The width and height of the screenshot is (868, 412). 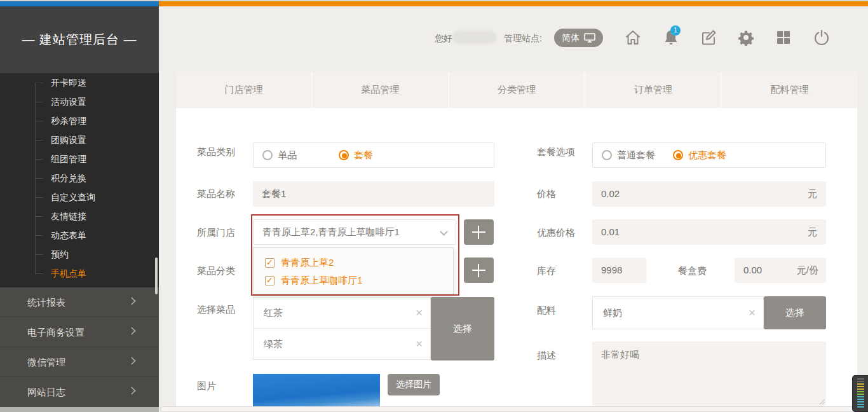 What do you see at coordinates (322, 281) in the screenshot?
I see `dropdown-option-label: 青青原上草咖啡厅1` at bounding box center [322, 281].